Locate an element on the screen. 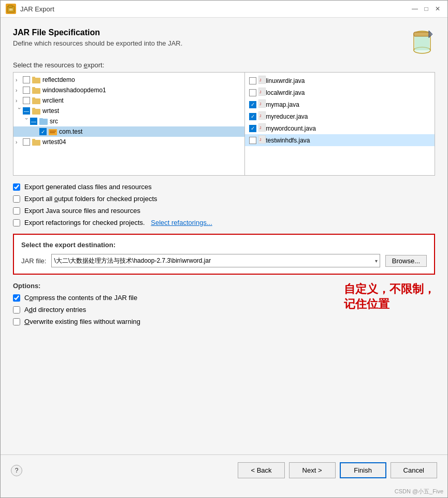 This screenshot has height=498, width=448. option-label-export-source: Export Java source files and resources is located at coordinates (82, 210).